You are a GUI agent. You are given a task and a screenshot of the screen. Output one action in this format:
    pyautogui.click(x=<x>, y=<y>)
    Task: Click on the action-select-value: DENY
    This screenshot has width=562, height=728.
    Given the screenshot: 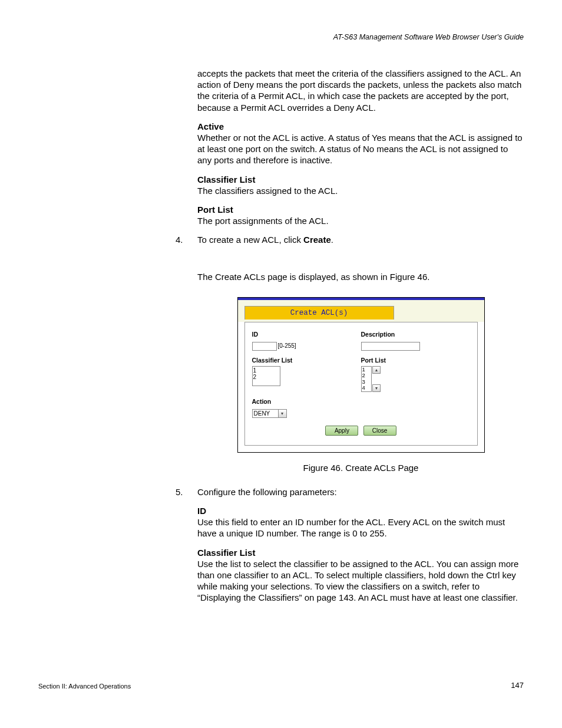 What is the action you would take?
    pyautogui.click(x=265, y=414)
    